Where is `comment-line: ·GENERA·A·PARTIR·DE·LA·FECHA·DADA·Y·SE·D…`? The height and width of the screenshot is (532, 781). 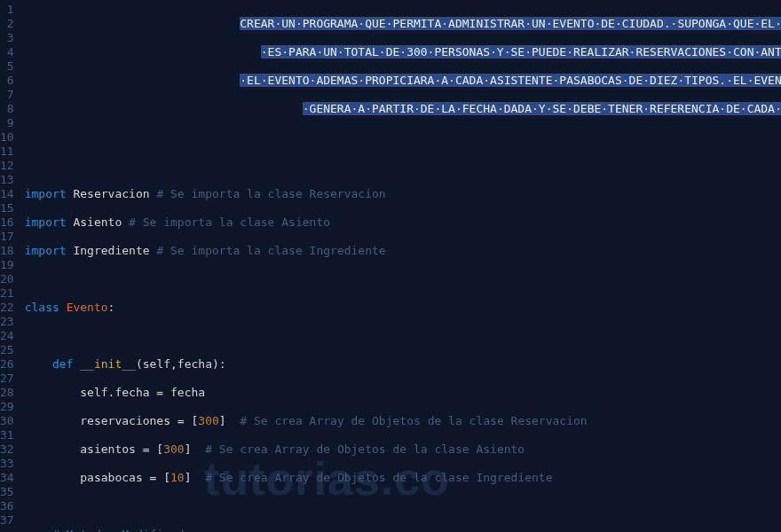
comment-line: ·GENERA·A·PARTIR·DE·LA·FECHA·DADA·Y·SE·D… is located at coordinates (403, 109).